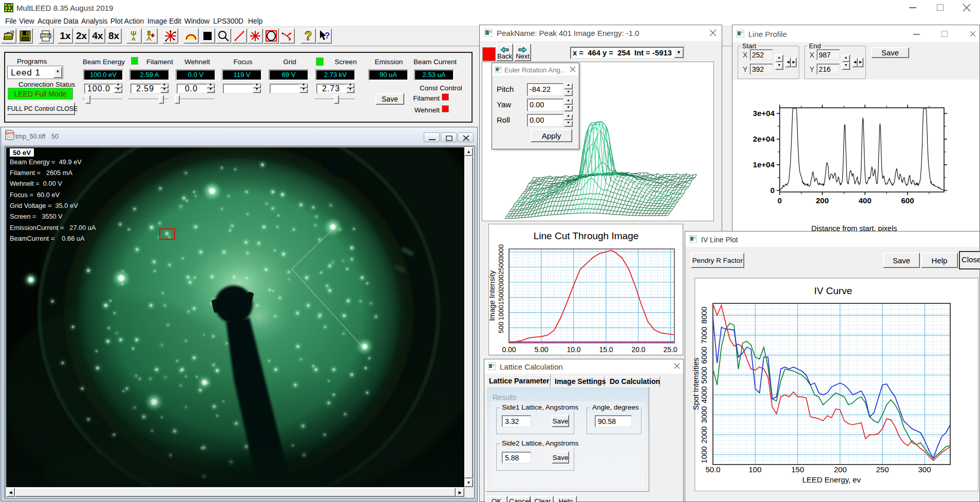 This screenshot has height=502, width=980. I want to click on svg-text: 7000, so click(704, 335).